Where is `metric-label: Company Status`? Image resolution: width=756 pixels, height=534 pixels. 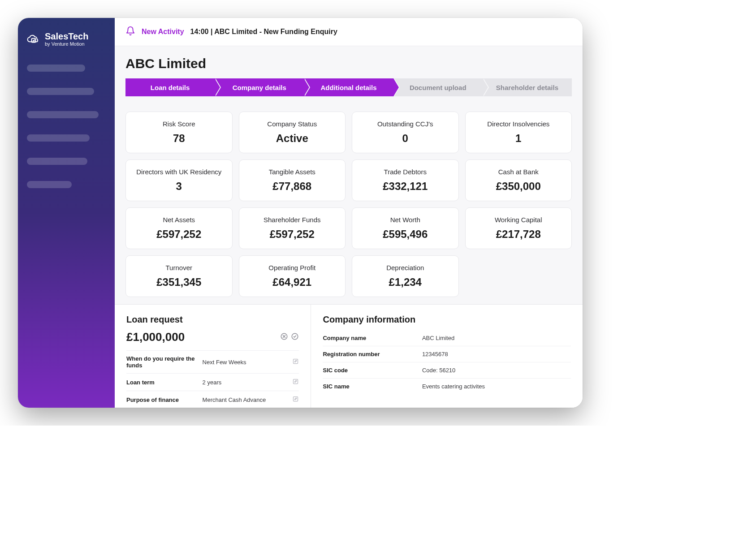 metric-label: Company Status is located at coordinates (292, 124).